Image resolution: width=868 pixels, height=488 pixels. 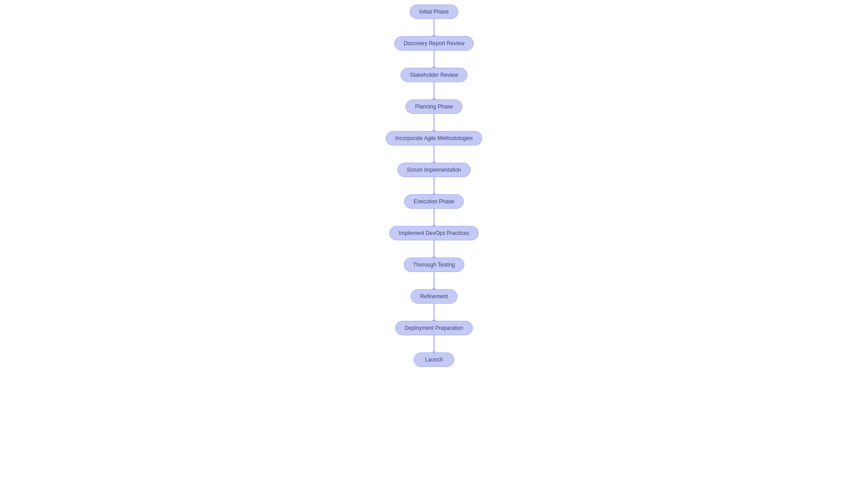 What do you see at coordinates (434, 186) in the screenshot?
I see `flowchart: Initial PhaseDiscovery Report ReviewStak…` at bounding box center [434, 186].